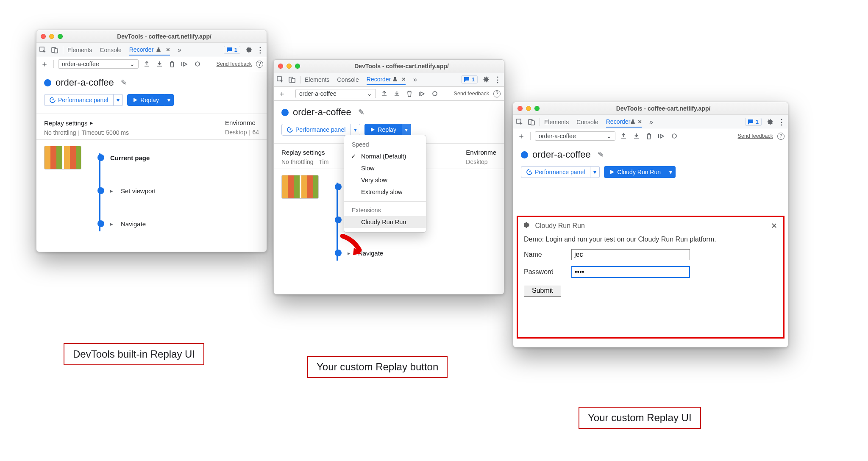 The width and height of the screenshot is (868, 461). Describe the element at coordinates (385, 168) in the screenshot. I see `menu-item-slow: Slow` at that location.